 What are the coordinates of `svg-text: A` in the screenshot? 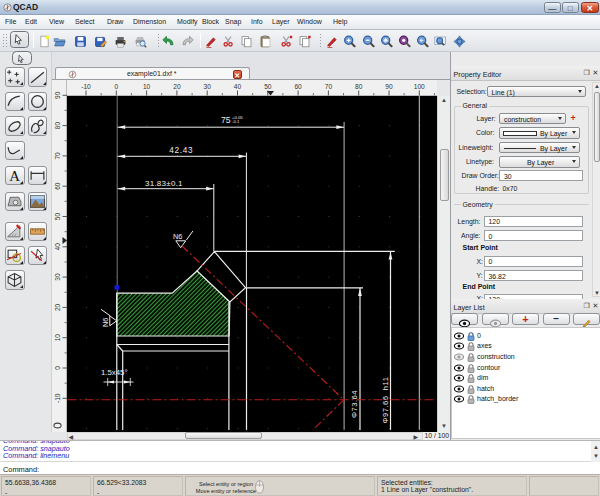 It's located at (14, 176).